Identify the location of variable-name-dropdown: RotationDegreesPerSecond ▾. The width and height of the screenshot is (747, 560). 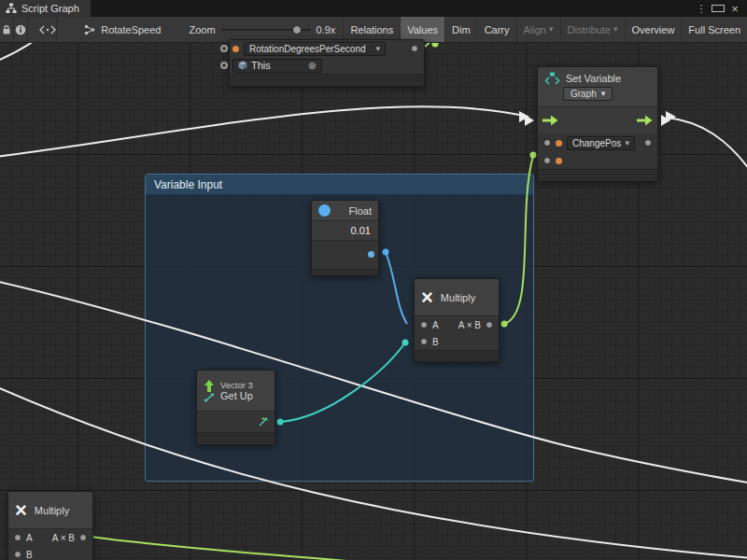
(315, 49).